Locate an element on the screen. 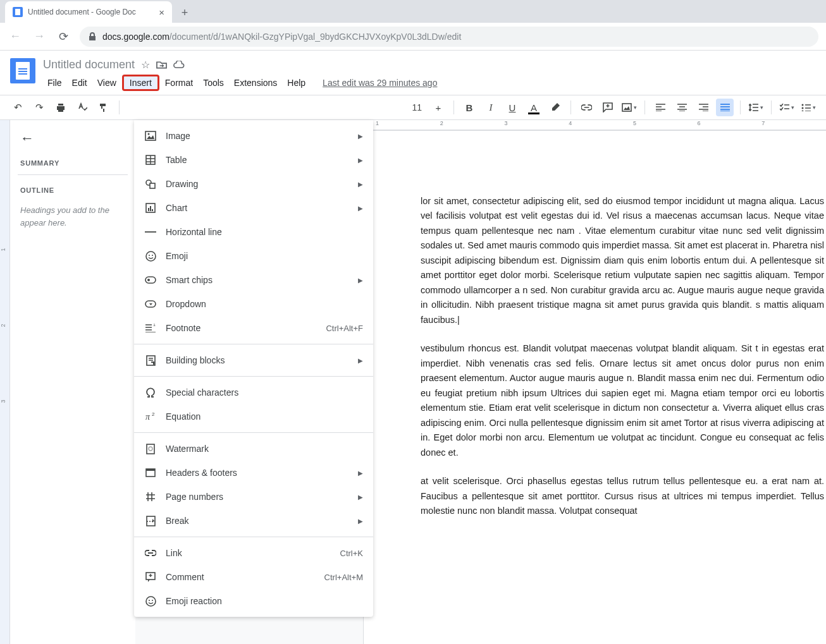 The width and height of the screenshot is (826, 644). align-justify-button is located at coordinates (725, 107).